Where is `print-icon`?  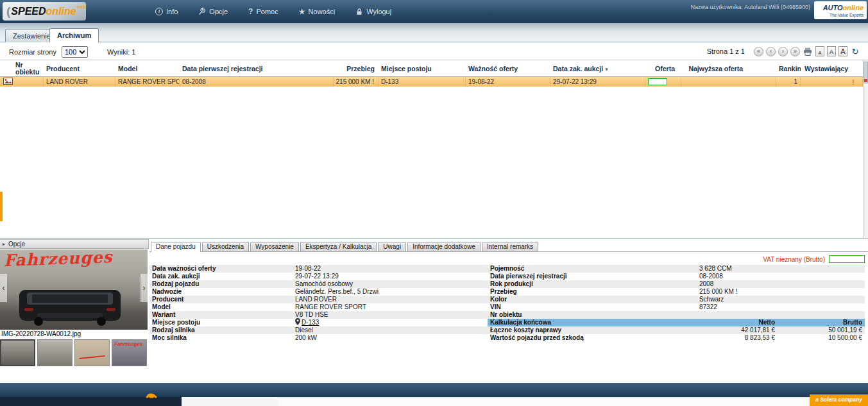
print-icon is located at coordinates (808, 51).